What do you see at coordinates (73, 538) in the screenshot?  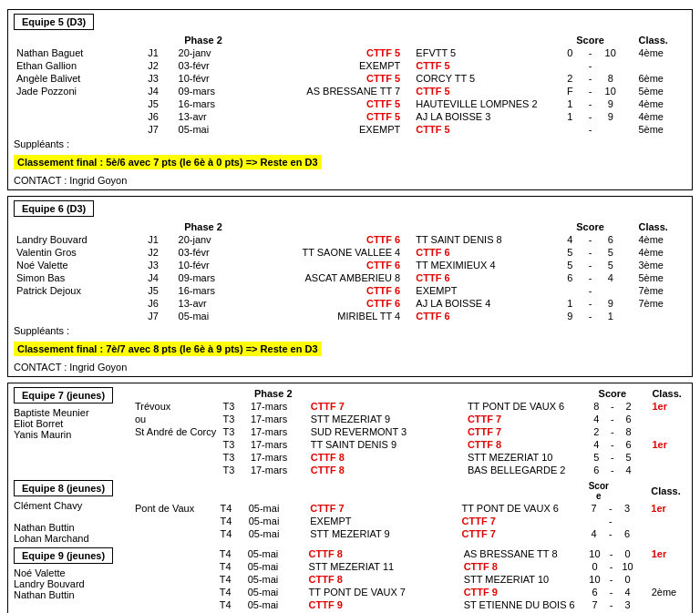 I see `player-lohan-marchand: Lohan Marchand` at bounding box center [73, 538].